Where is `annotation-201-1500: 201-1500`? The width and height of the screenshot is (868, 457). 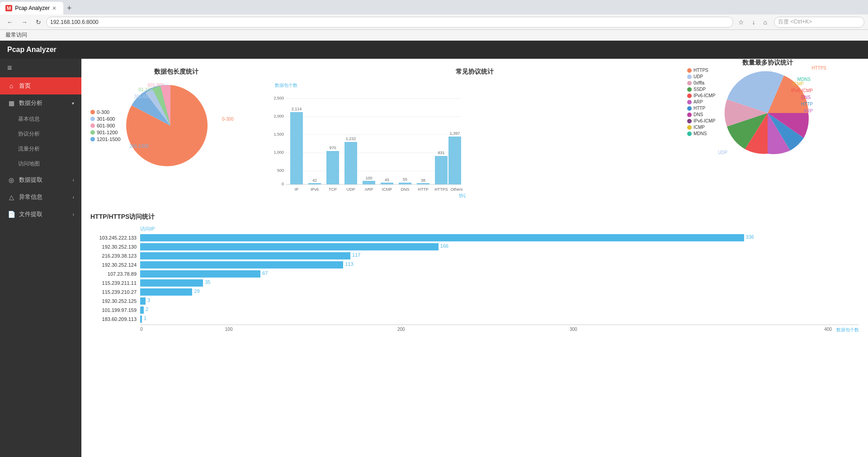 annotation-201-1500: 201-1500 is located at coordinates (139, 146).